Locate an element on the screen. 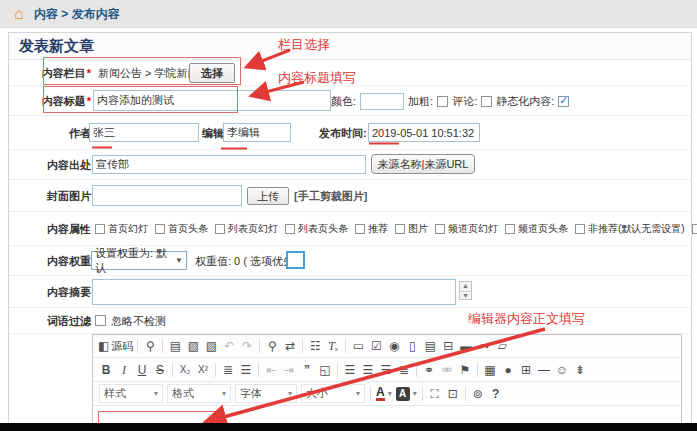 This screenshot has height=431, width=697. outdent-icon: ⇤ is located at coordinates (271, 370).